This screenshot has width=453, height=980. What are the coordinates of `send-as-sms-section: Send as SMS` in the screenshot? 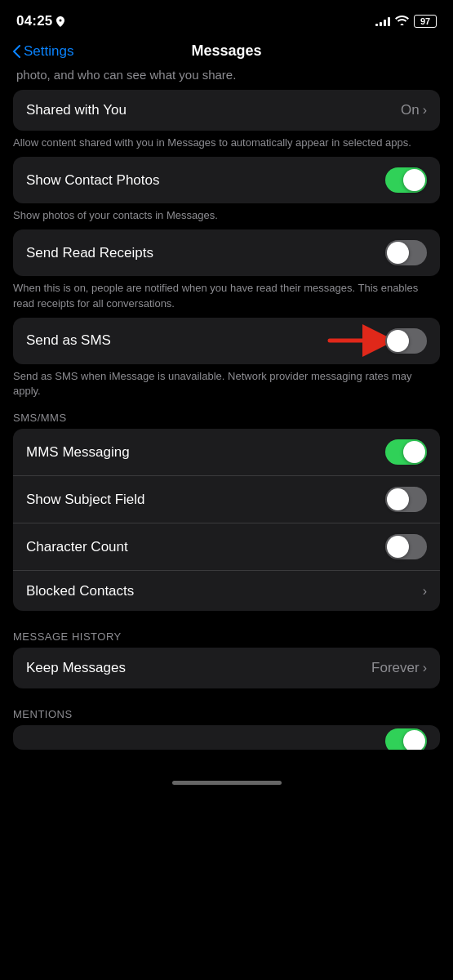 It's located at (227, 341).